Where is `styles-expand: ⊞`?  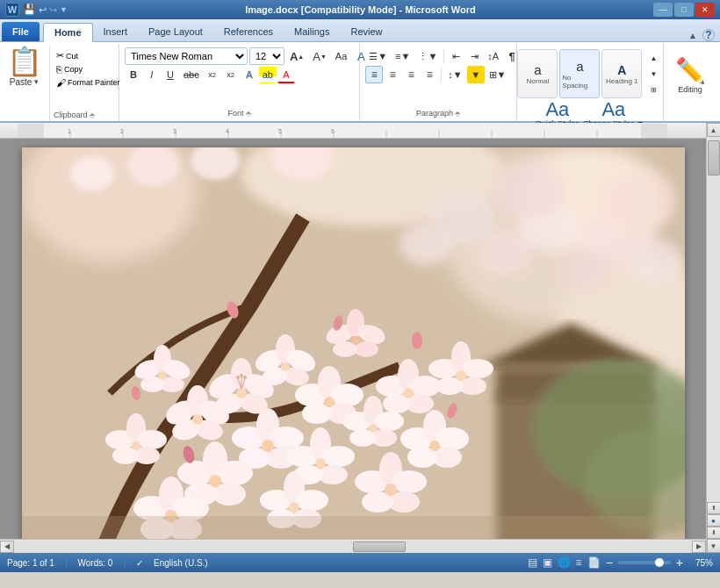 styles-expand: ⊞ is located at coordinates (653, 90).